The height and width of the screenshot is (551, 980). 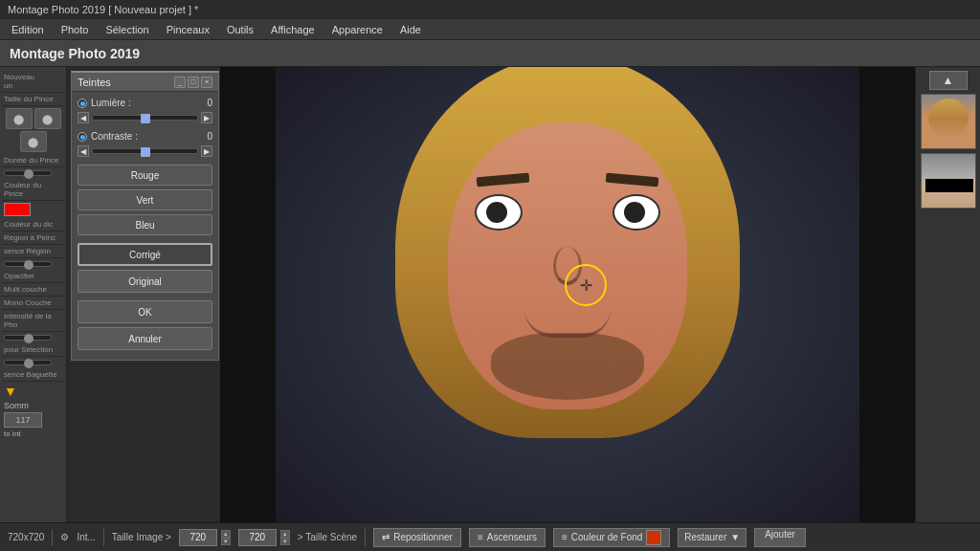 I want to click on height-up-arrow: ▲, so click(x=285, y=534).